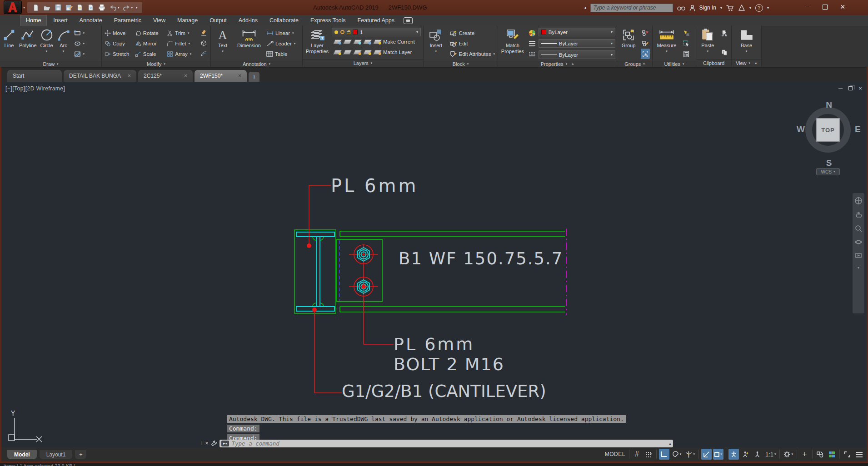  I want to click on polyline-button: Polyline, so click(28, 44).